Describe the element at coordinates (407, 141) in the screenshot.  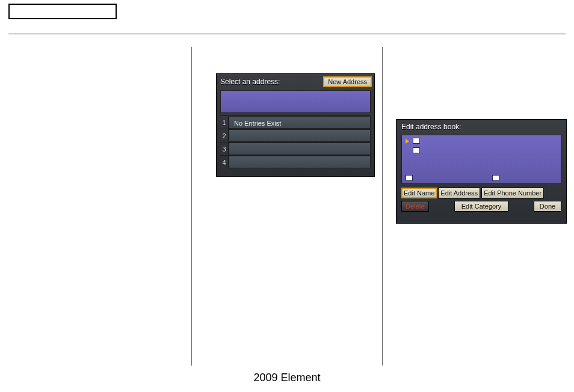
I see `selection-arrow-icon` at that location.